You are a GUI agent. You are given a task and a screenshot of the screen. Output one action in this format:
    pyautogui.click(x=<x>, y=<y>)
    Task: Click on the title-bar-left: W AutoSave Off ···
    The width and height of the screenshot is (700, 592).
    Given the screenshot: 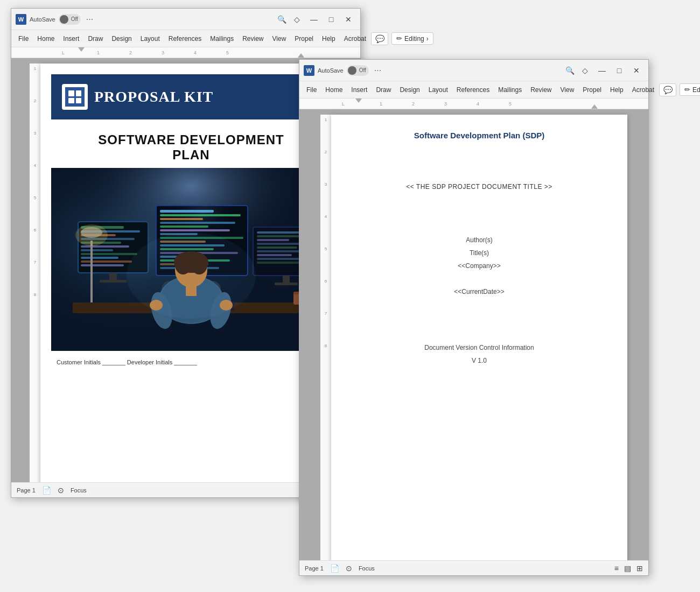 What is the action you would take?
    pyautogui.click(x=145, y=19)
    